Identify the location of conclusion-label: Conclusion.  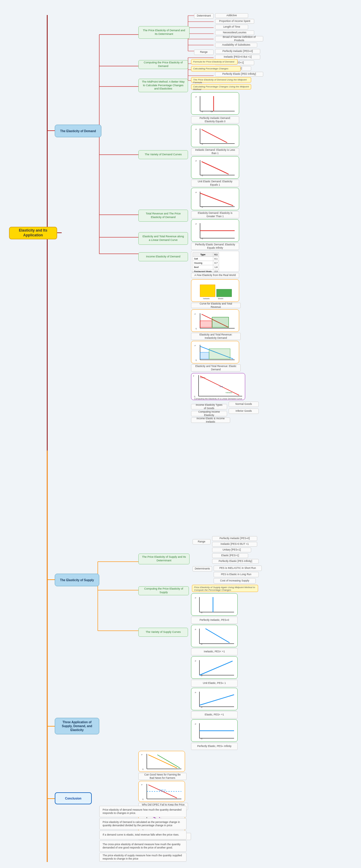
(73, 799).